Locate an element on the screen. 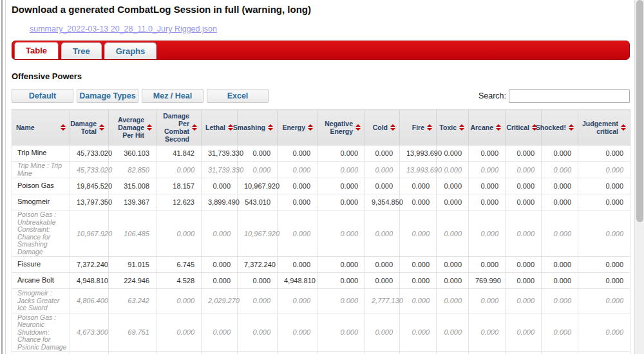 Image resolution: width=644 pixels, height=354 pixels. column-header-judgement-critical: Judgement critical is located at coordinates (604, 127).